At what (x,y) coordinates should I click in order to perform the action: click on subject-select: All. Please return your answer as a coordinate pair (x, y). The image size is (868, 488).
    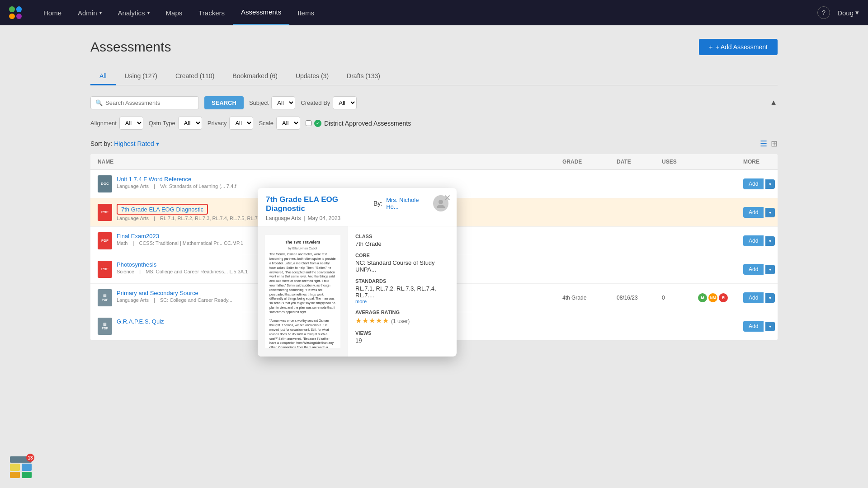
    Looking at the image, I should click on (283, 103).